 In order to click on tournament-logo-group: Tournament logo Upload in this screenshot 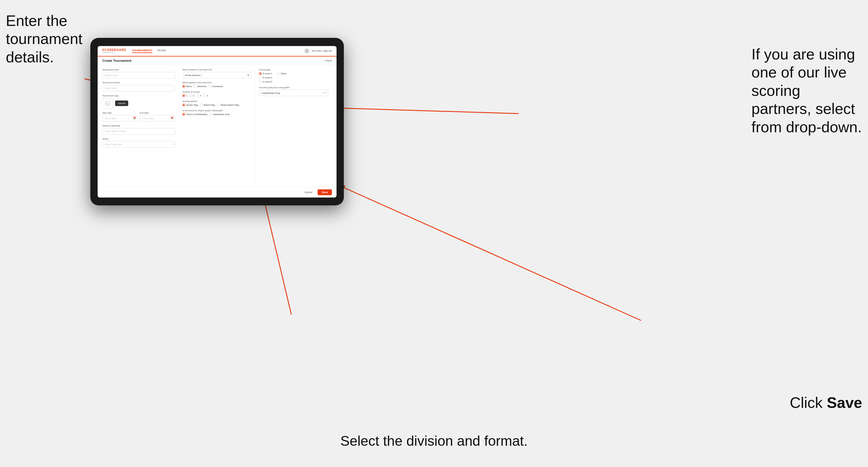, I will do `click(139, 102)`.